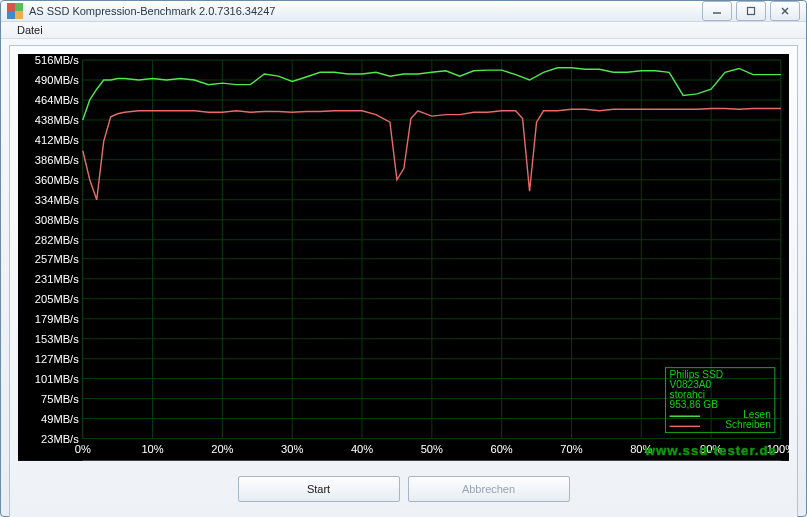  Describe the element at coordinates (57, 60) in the screenshot. I see `y-tick-label: 516MB/s` at that location.